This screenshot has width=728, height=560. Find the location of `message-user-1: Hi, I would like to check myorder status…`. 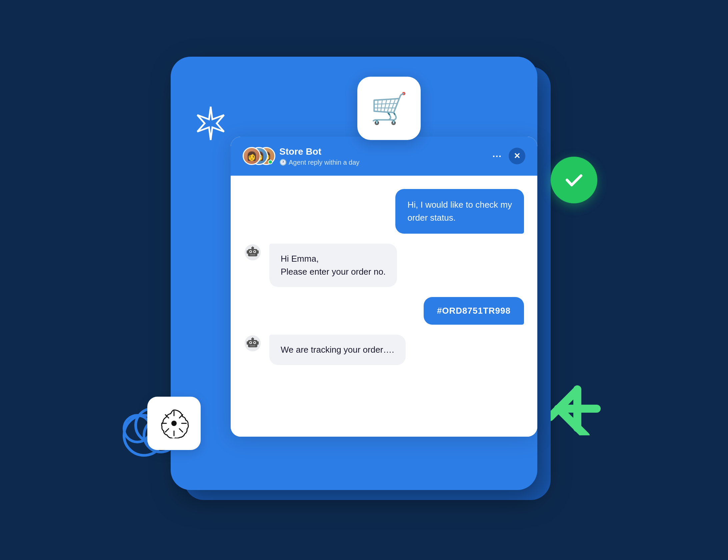

message-user-1: Hi, I would like to check myorder status… is located at coordinates (384, 211).